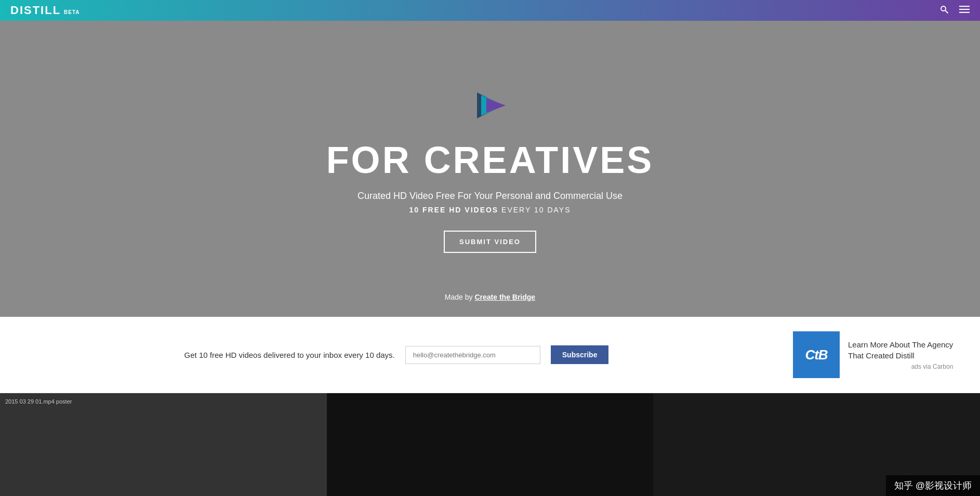 Image resolution: width=980 pixels, height=496 pixels. Describe the element at coordinates (163, 445) in the screenshot. I see `video-thumb-1: 2015 03 29 01.mp4 poster` at that location.